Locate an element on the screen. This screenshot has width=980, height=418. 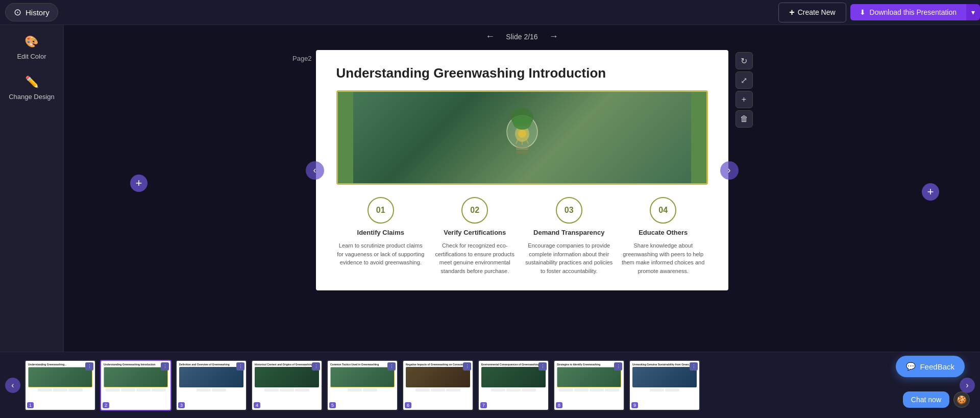
point-title-1: Identify Claims is located at coordinates (381, 233).